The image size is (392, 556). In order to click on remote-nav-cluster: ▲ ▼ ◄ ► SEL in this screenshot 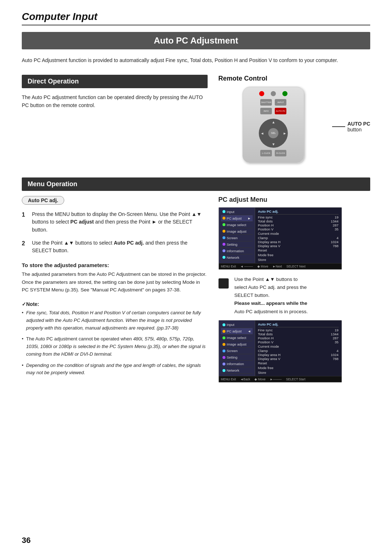, I will do `click(273, 133)`.